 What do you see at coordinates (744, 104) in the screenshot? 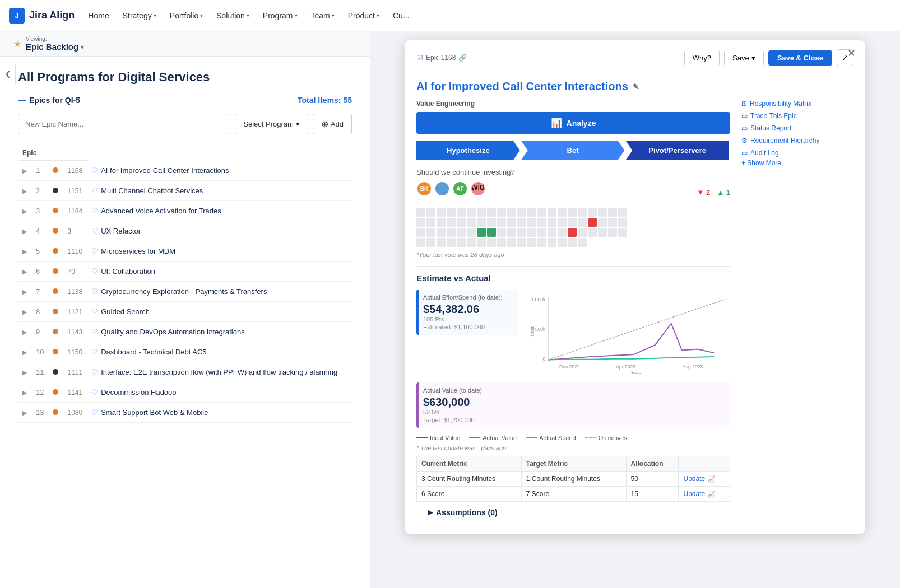
I see `side-link-icon: ⊞` at bounding box center [744, 104].